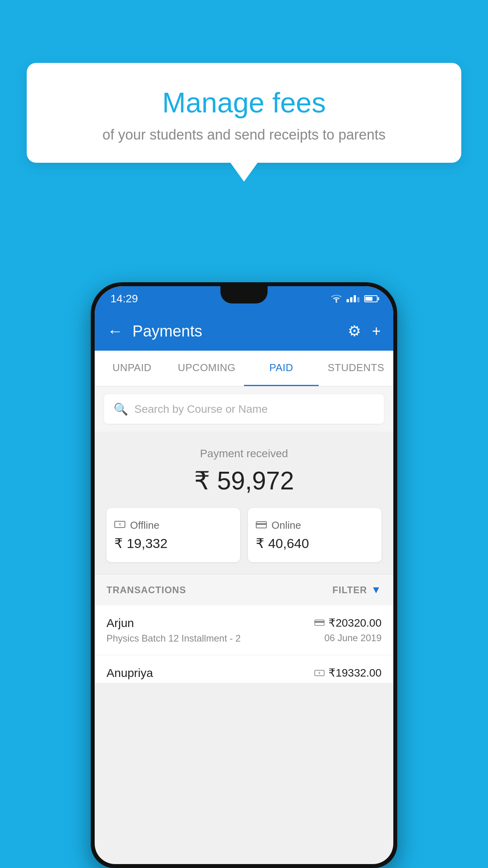  I want to click on search-container: 🔍 Search by Course or Name, so click(244, 409).